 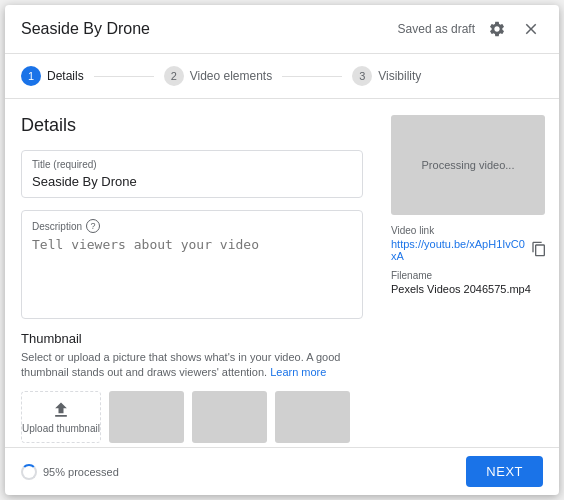 What do you see at coordinates (192, 174) in the screenshot?
I see `title-field-group: Title (required)` at bounding box center [192, 174].